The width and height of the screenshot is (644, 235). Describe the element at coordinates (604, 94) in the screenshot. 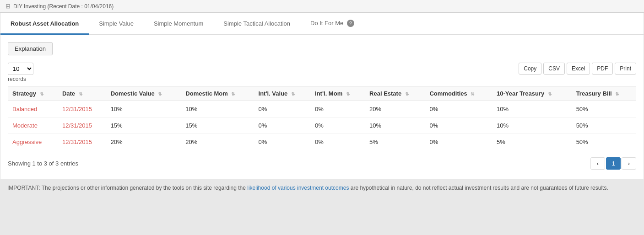

I see `col-treasury-bill: Treasury Bill ⇅` at that location.